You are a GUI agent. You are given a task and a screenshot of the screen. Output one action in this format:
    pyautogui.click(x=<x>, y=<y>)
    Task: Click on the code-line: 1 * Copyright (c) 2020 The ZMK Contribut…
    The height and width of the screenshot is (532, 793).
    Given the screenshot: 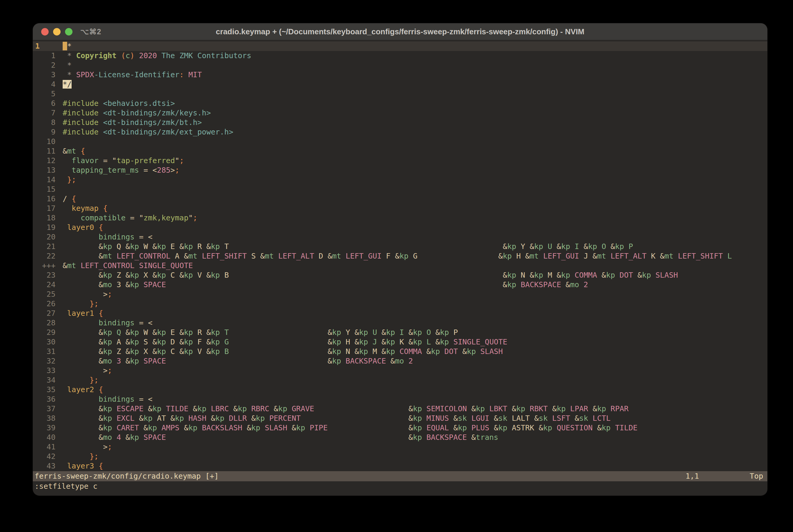 What is the action you would take?
    pyautogui.click(x=400, y=56)
    